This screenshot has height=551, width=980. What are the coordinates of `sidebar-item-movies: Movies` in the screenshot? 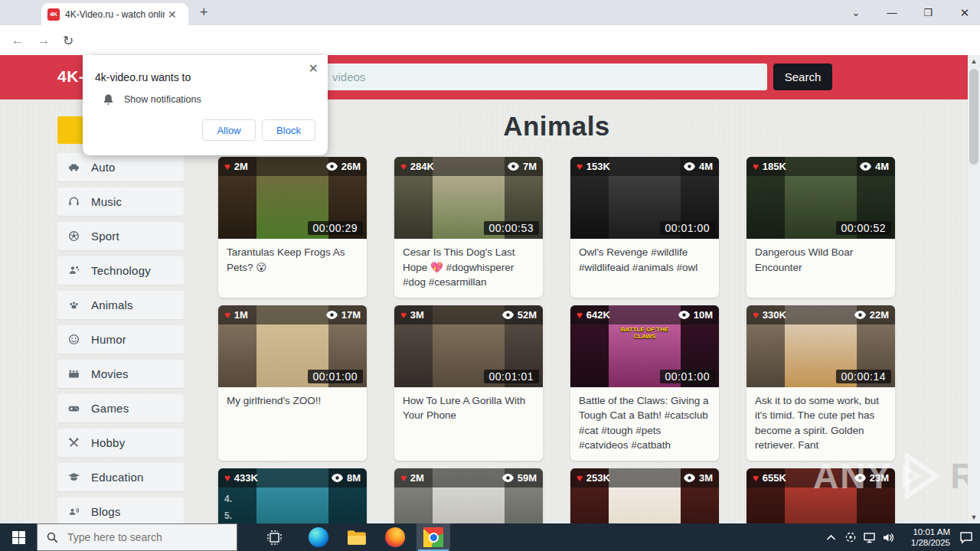 It's located at (121, 373).